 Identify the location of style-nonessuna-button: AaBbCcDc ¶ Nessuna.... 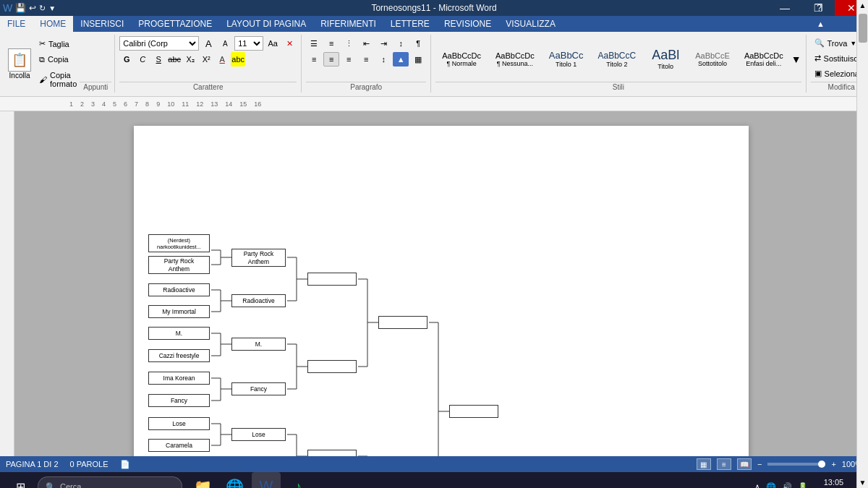
(515, 59).